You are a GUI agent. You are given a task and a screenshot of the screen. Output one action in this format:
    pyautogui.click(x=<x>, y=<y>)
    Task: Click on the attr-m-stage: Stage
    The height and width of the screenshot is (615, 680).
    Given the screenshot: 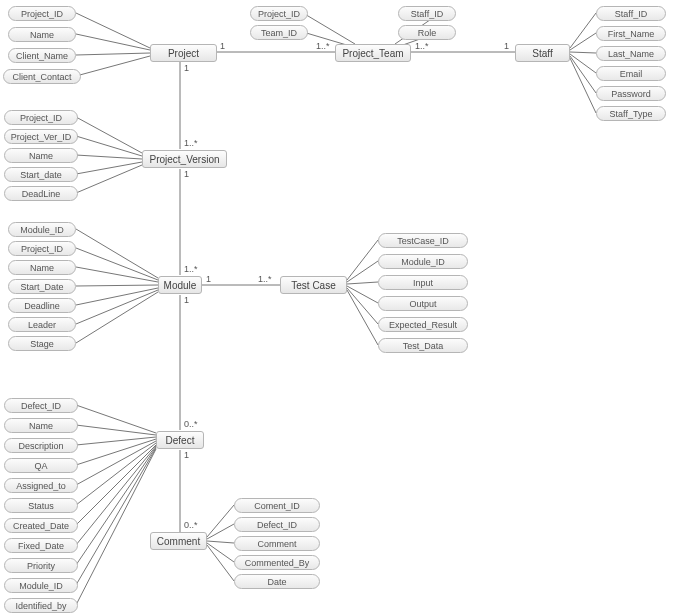 What is the action you would take?
    pyautogui.click(x=42, y=344)
    